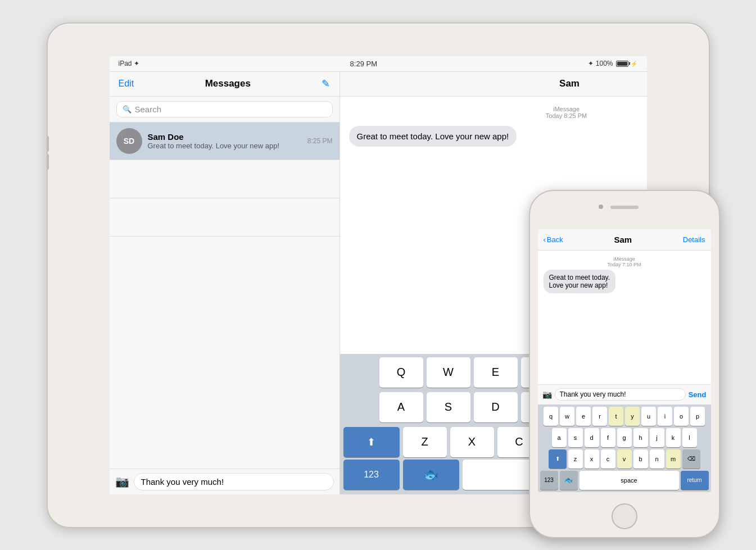 The image size is (756, 550). Describe the element at coordinates (320, 141) in the screenshot. I see `message-time: 8:25 PM` at that location.